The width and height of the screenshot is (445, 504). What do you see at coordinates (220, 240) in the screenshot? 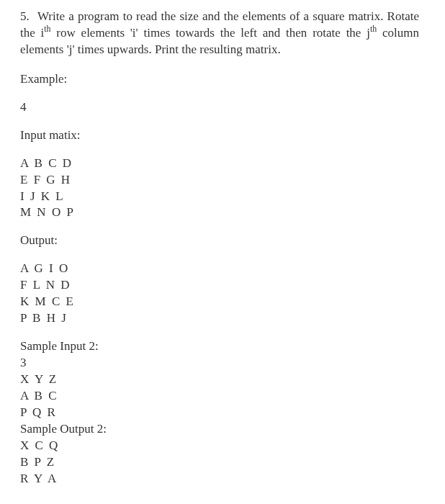
I see `output-label: Output:` at bounding box center [220, 240].